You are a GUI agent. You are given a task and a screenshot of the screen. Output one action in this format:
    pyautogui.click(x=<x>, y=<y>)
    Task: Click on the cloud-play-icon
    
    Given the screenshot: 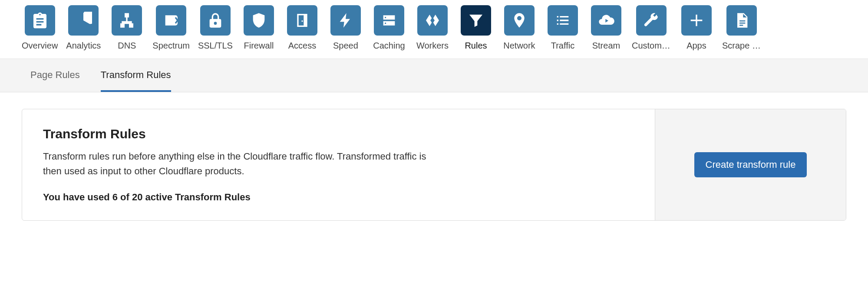 What is the action you would take?
    pyautogui.click(x=606, y=20)
    